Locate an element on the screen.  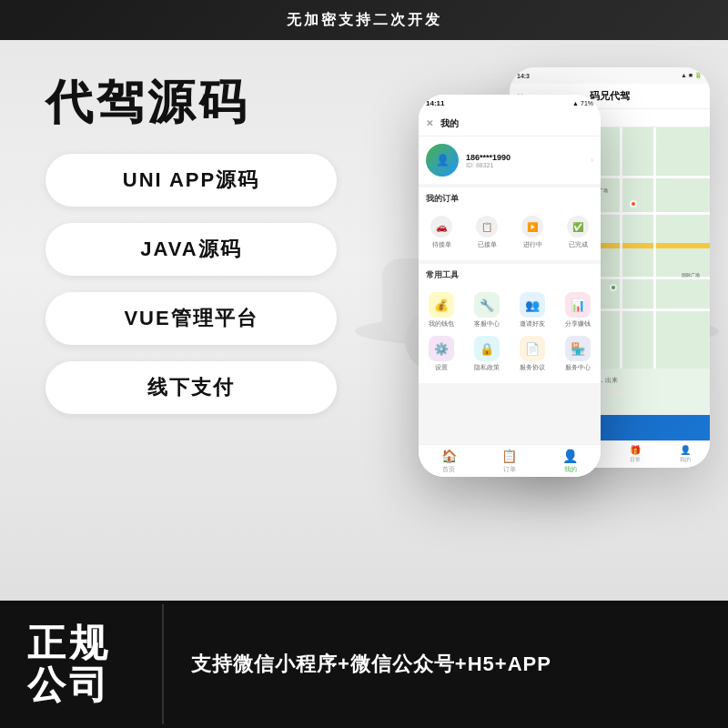
tool-invite: 👥 邀请好友 is located at coordinates (532, 310).